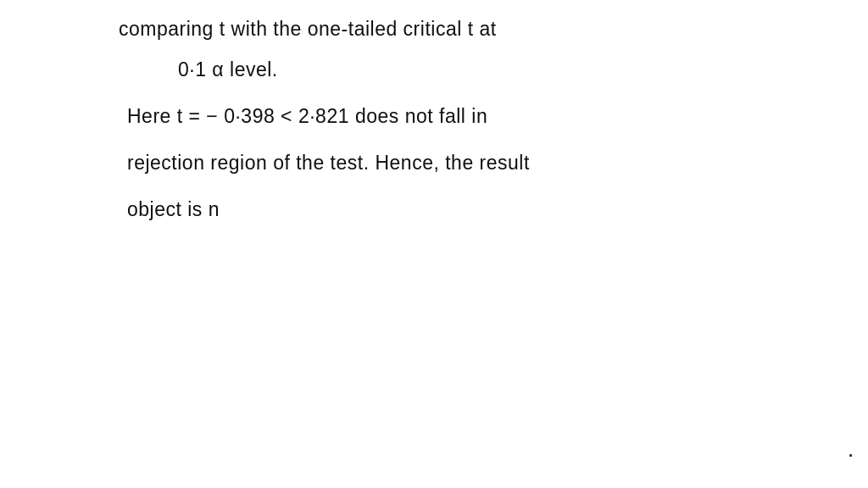  What do you see at coordinates (173, 209) in the screenshot?
I see `line5-text: object is n` at bounding box center [173, 209].